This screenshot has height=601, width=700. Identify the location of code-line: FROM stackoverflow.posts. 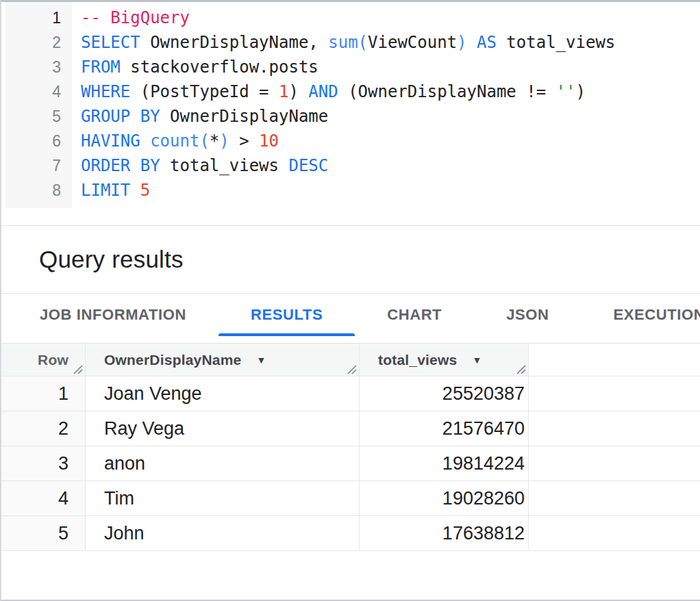
(390, 67).